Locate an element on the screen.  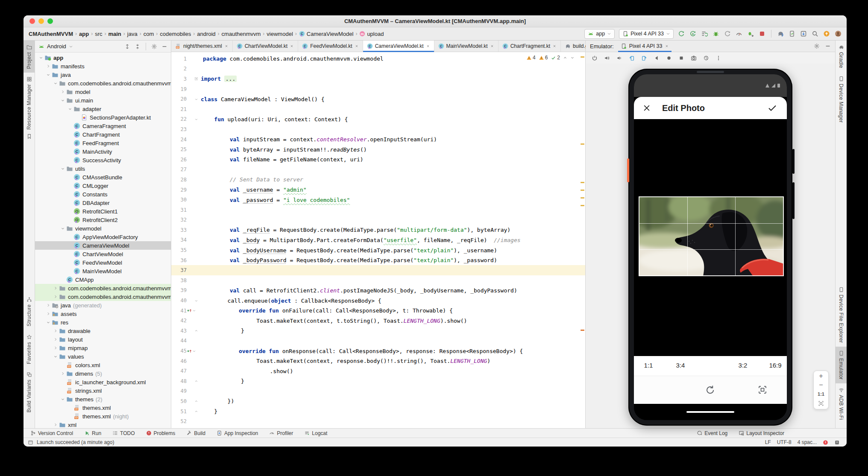
confirm-edit-button is located at coordinates (772, 108).